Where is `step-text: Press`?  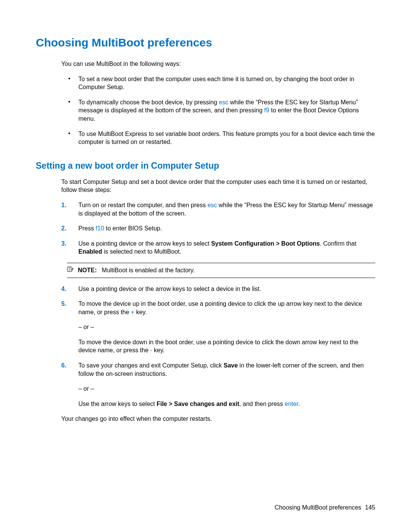
step-text: Press is located at coordinates (87, 228).